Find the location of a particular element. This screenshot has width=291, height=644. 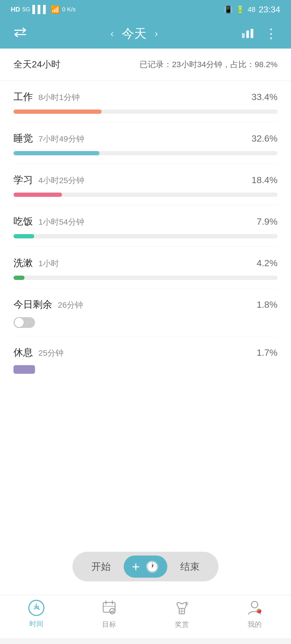

add-icon: + is located at coordinates (136, 567).